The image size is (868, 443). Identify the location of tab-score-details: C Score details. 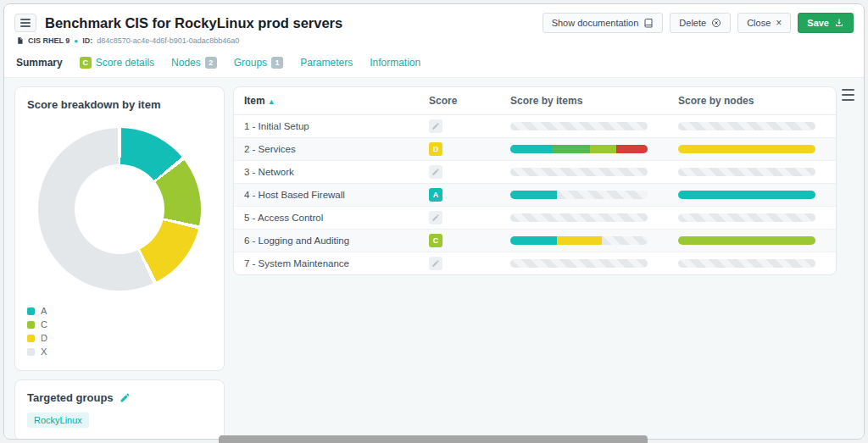
(117, 63).